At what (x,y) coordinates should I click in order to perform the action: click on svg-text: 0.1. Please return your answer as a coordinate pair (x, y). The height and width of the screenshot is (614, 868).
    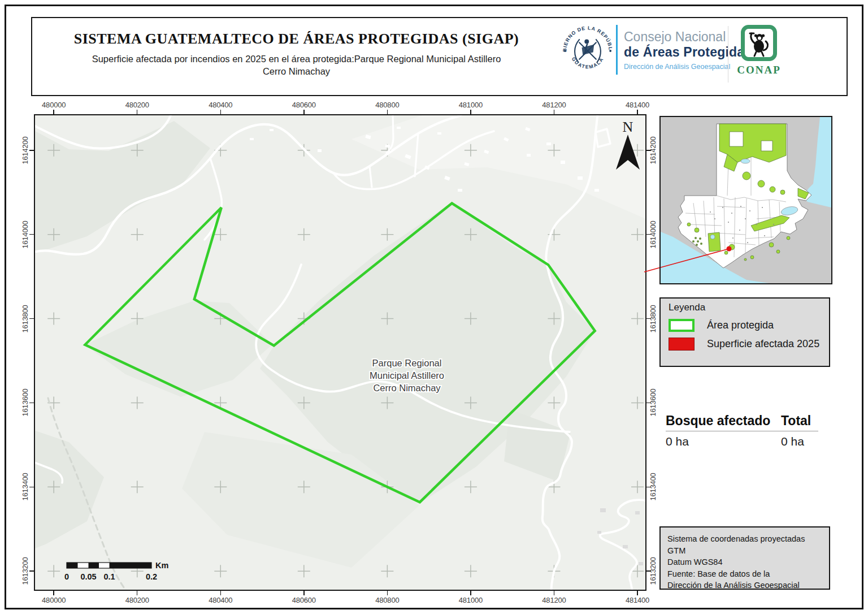
    Looking at the image, I should click on (109, 577).